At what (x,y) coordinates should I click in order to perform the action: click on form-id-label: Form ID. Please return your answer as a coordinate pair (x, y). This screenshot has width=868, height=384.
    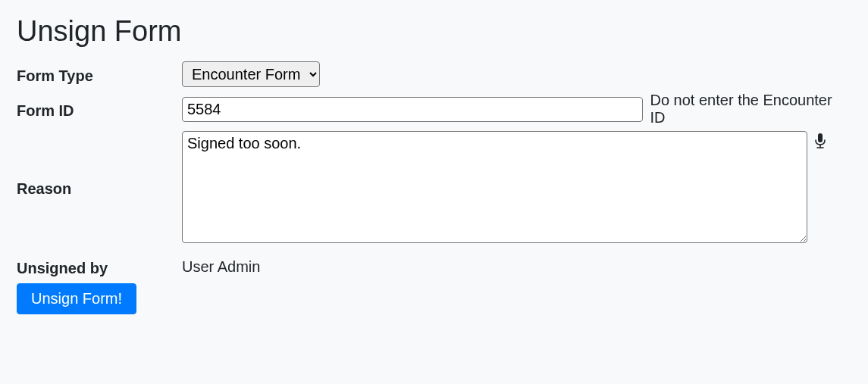
    Looking at the image, I should click on (99, 109).